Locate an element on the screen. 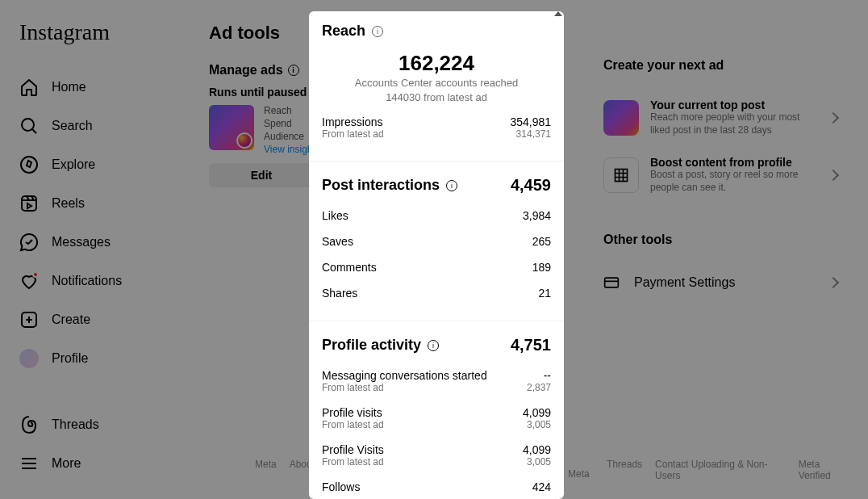 Image resolution: width=868 pixels, height=499 pixels. nav-label: Create is located at coordinates (71, 320).